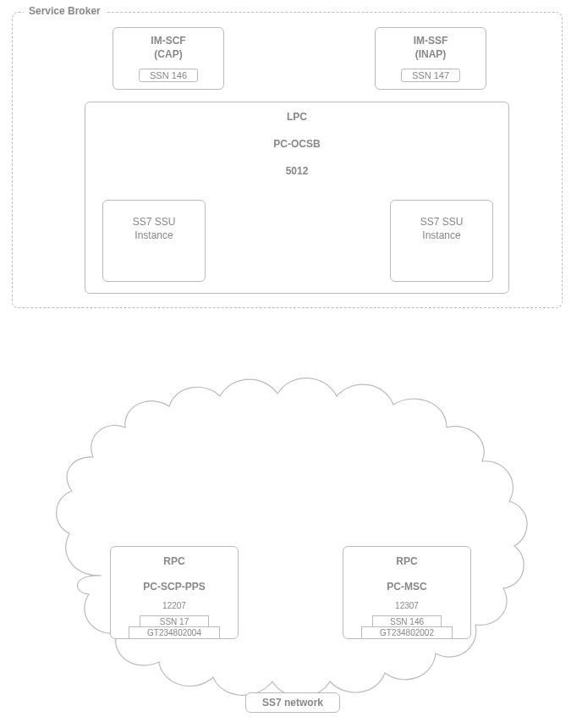 This screenshot has width=582, height=728. What do you see at coordinates (297, 117) in the screenshot?
I see `lpc-title: LPC` at bounding box center [297, 117].